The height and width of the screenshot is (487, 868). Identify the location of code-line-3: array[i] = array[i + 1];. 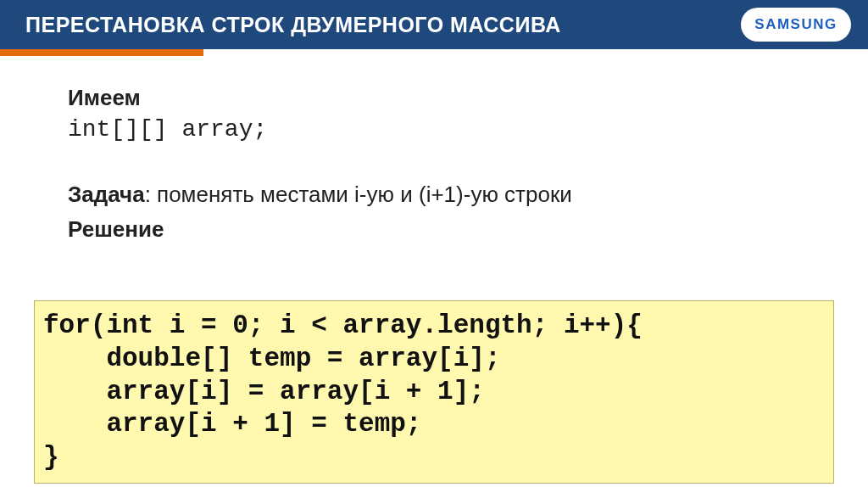
(264, 392).